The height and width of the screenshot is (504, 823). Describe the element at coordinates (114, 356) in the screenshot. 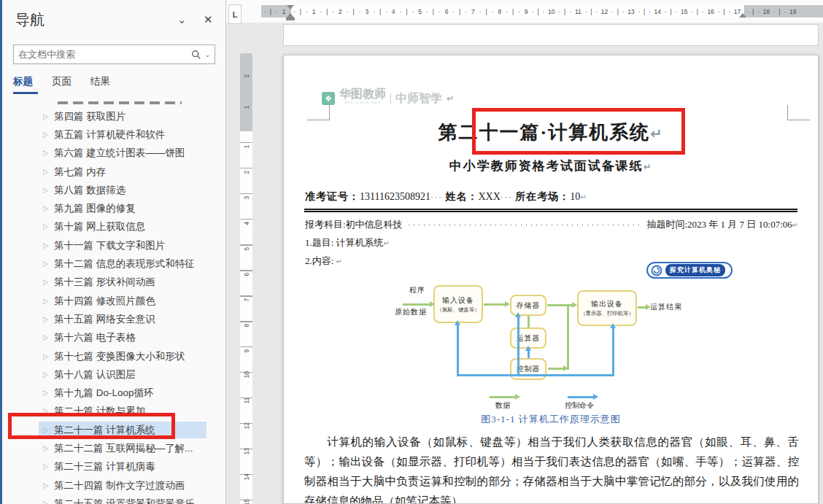

I see `sidebar-item-14: ▷第十七篇 变换图像大小和形状` at that location.